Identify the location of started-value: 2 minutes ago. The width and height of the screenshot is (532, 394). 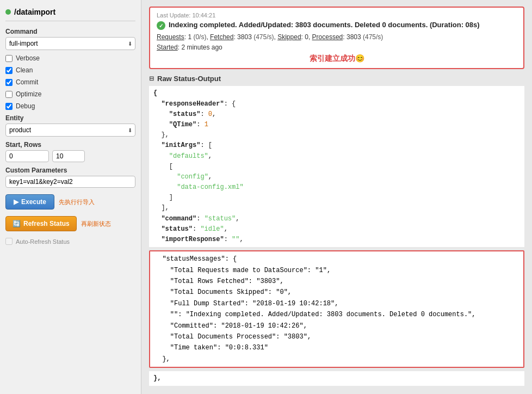
(201, 47).